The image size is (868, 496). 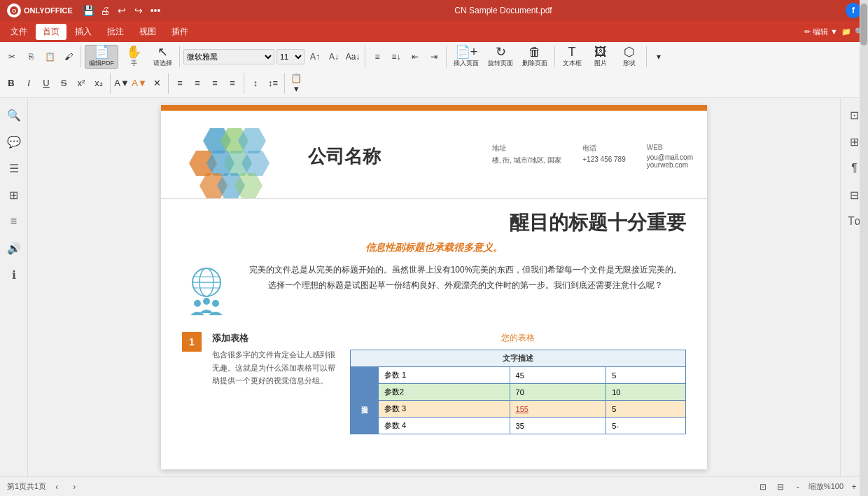 What do you see at coordinates (646, 392) in the screenshot?
I see `param2-val2: 10` at bounding box center [646, 392].